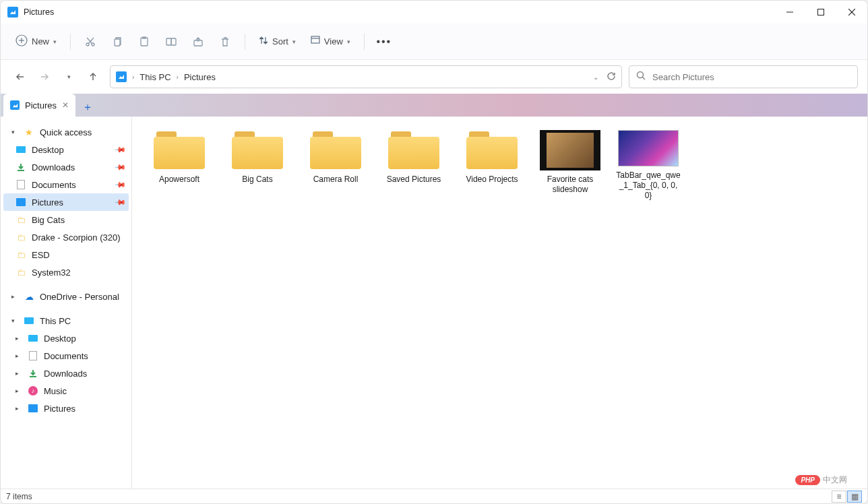 This screenshot has width=868, height=504. Describe the element at coordinates (751, 77) in the screenshot. I see `search-input` at that location.